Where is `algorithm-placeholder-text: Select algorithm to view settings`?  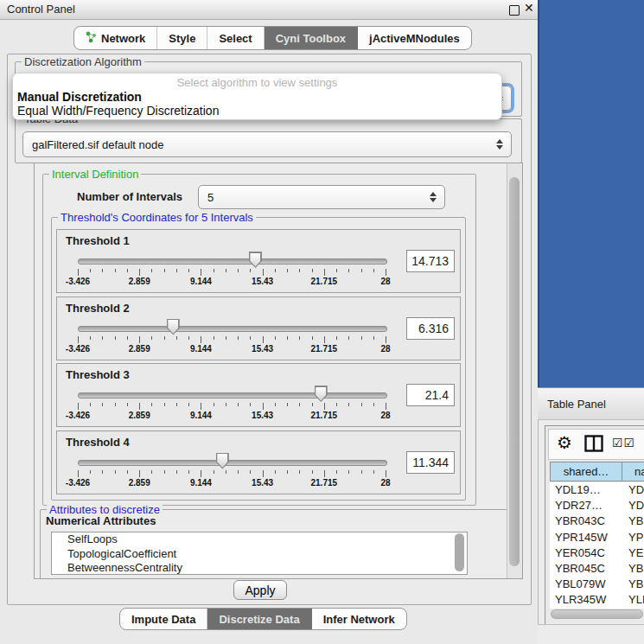 algorithm-placeholder-text: Select algorithm to view settings is located at coordinates (258, 83).